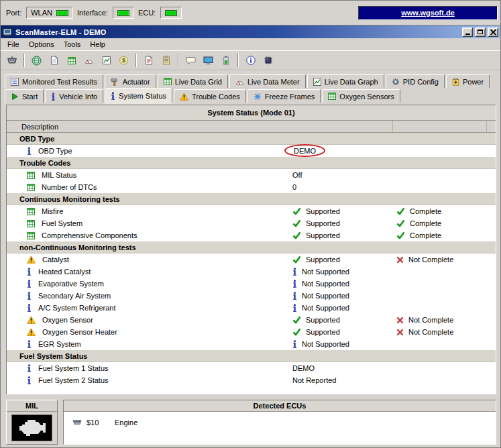 The width and height of the screenshot is (501, 448). Describe the element at coordinates (36, 60) in the screenshot. I see `toolbar-globe-button` at that location.